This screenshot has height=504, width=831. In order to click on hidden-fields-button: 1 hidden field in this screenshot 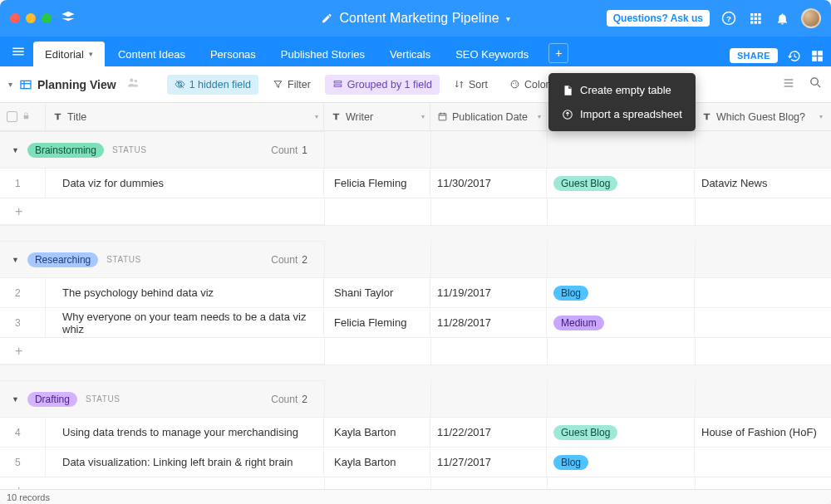, I will do `click(213, 85)`.